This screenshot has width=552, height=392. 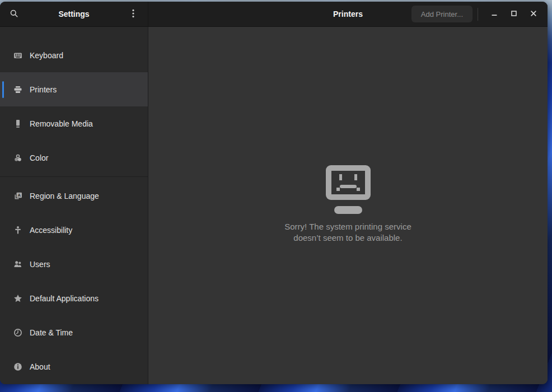 What do you see at coordinates (74, 158) in the screenshot?
I see `sidebar-item-color: Color` at bounding box center [74, 158].